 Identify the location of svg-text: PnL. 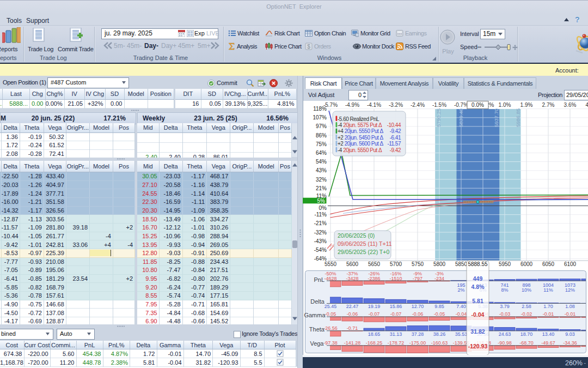
(319, 280).